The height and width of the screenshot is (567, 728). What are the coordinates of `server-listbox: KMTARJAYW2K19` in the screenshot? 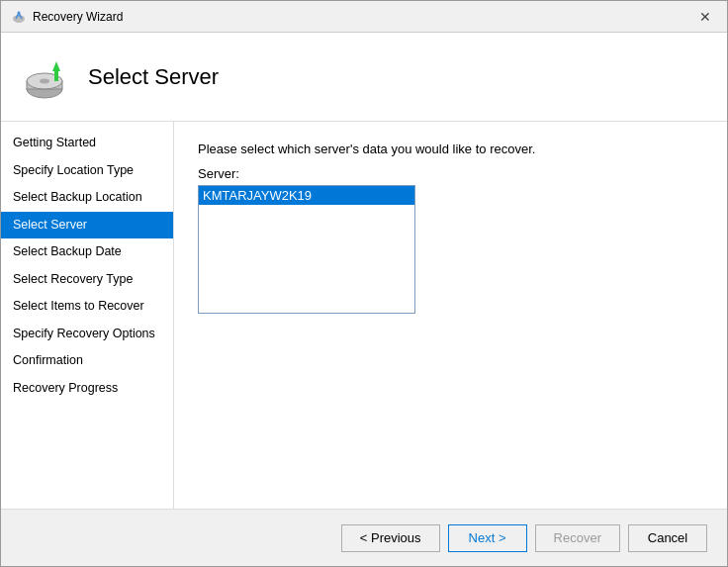 It's located at (307, 249).